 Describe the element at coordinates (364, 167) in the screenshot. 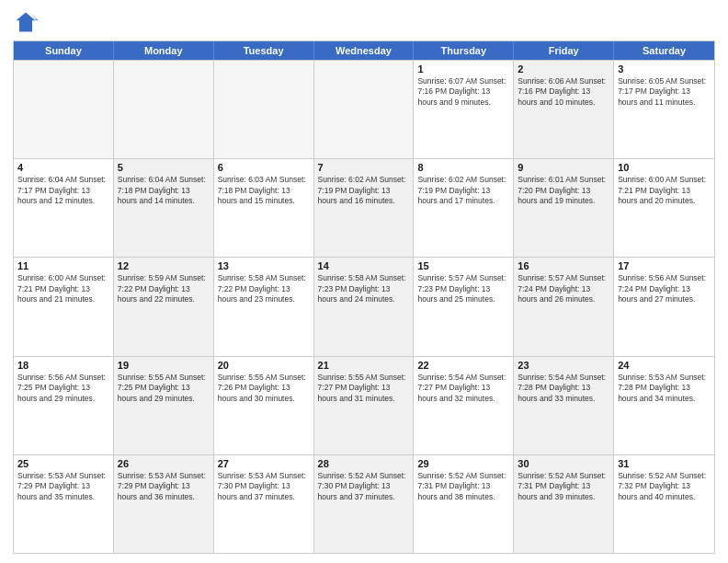

I see `day-number: 7` at that location.